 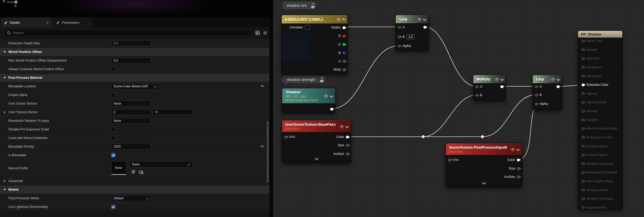 What do you see at coordinates (600, 102) in the screenshot?
I see `material-output-pin: Opacity Mask` at bounding box center [600, 102].